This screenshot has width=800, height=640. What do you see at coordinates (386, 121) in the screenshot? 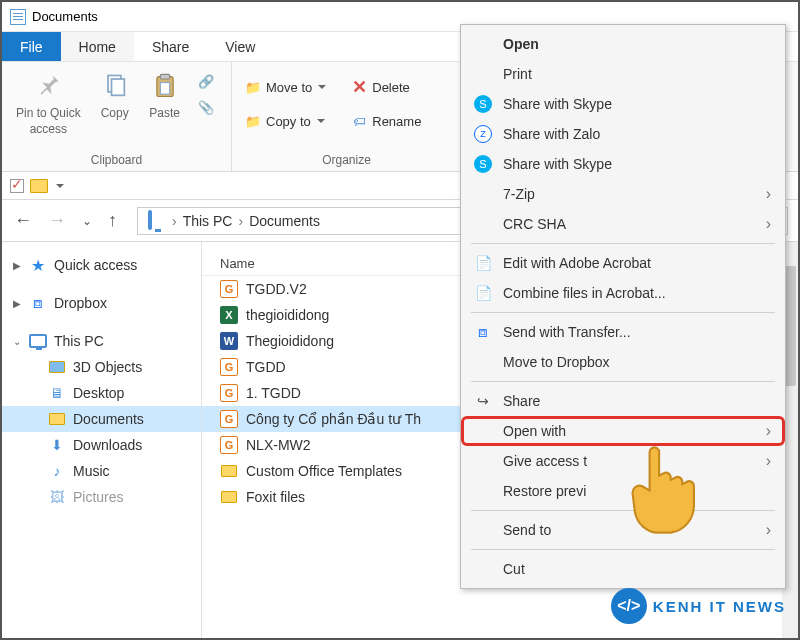
I see `rename-button: 🏷 Rename` at bounding box center [386, 121].